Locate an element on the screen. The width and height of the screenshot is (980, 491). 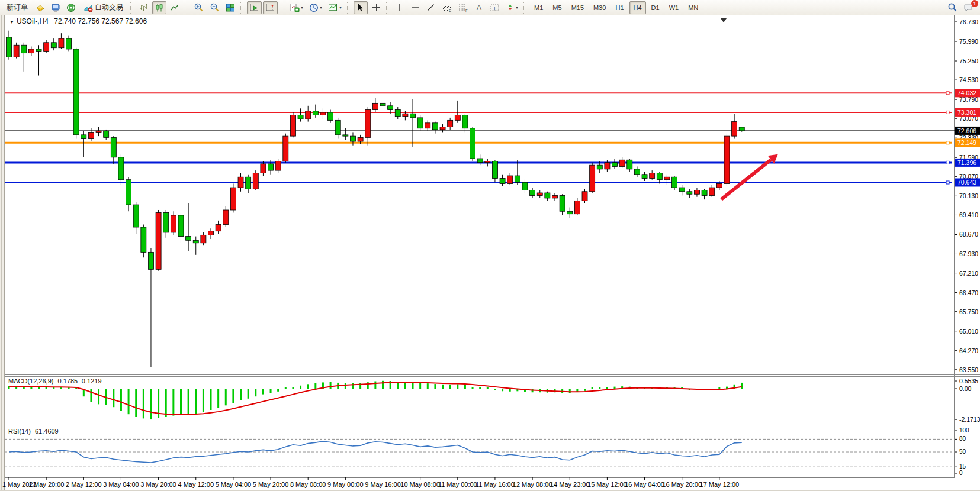
timeframe-button-h1: H1 is located at coordinates (619, 8).